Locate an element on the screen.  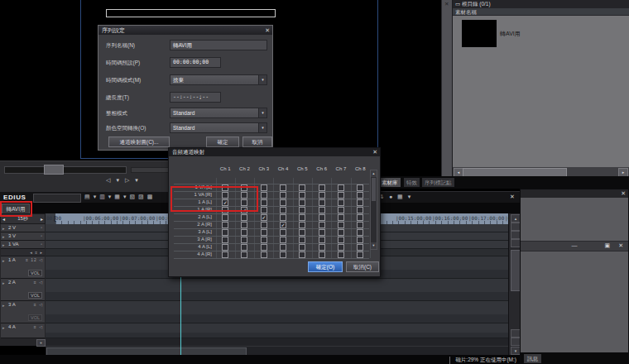
track-toggle-icons: ≡ ◁ is located at coordinates (38, 327).